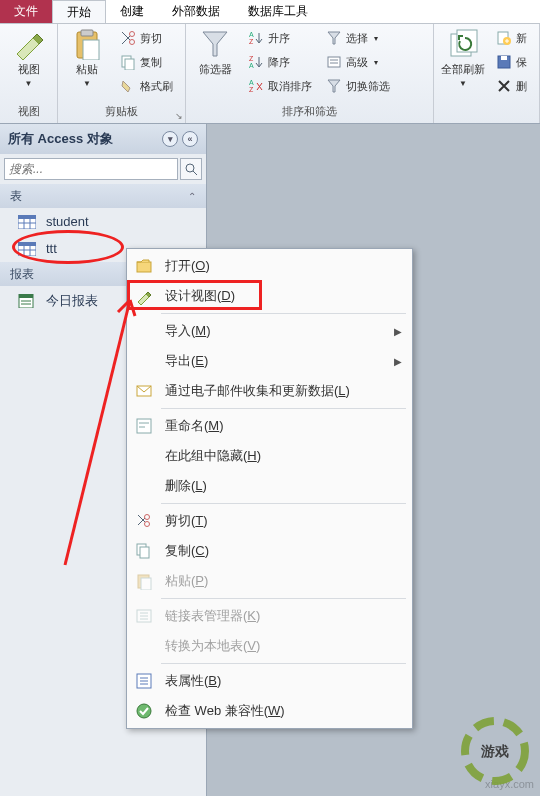  Describe the element at coordinates (494, 751) in the screenshot. I see `svg-text: 游戏` at that location.